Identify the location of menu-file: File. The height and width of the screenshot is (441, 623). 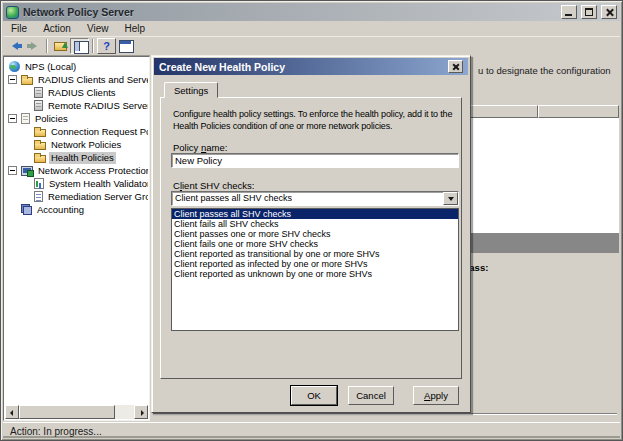
(19, 28).